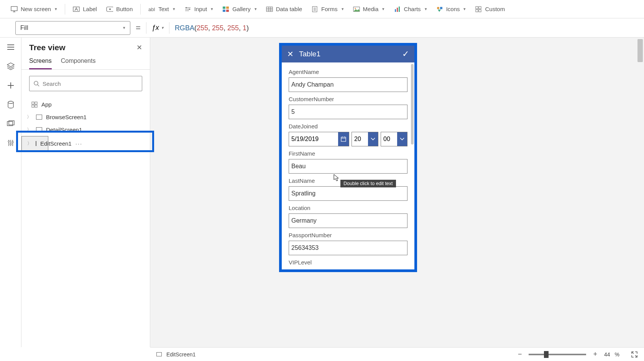  I want to click on field-label: AgentName, so click(348, 72).